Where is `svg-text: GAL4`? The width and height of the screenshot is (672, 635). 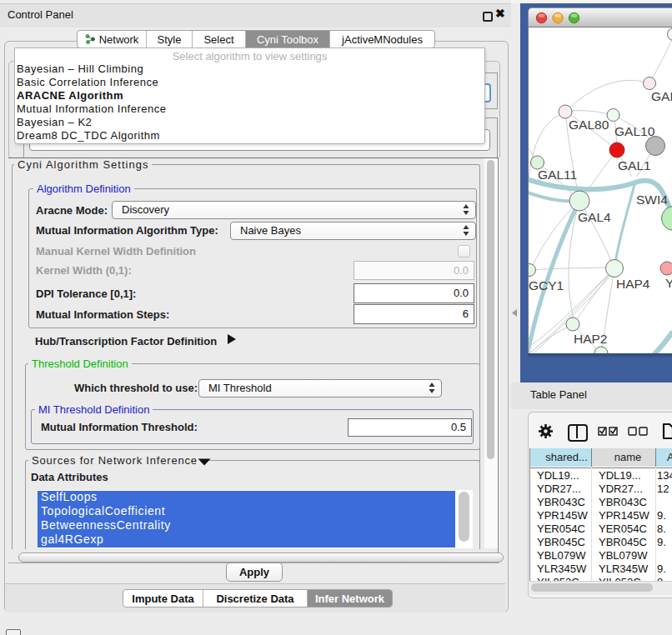
svg-text: GAL4 is located at coordinates (594, 217).